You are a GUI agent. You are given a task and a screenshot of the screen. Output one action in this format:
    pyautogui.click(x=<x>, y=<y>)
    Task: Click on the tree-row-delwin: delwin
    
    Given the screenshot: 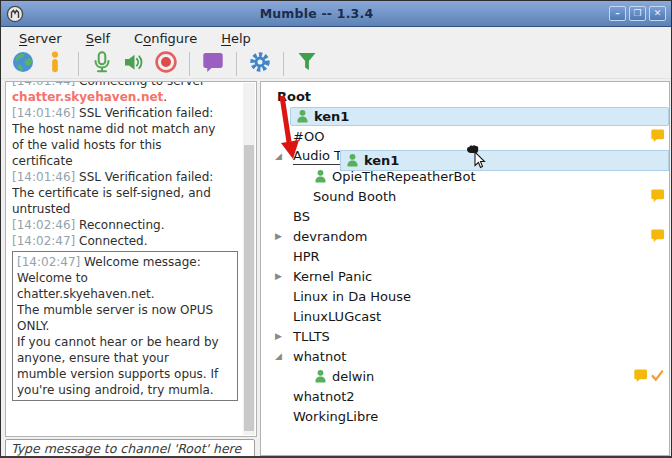 What is the action you would take?
    pyautogui.click(x=465, y=376)
    